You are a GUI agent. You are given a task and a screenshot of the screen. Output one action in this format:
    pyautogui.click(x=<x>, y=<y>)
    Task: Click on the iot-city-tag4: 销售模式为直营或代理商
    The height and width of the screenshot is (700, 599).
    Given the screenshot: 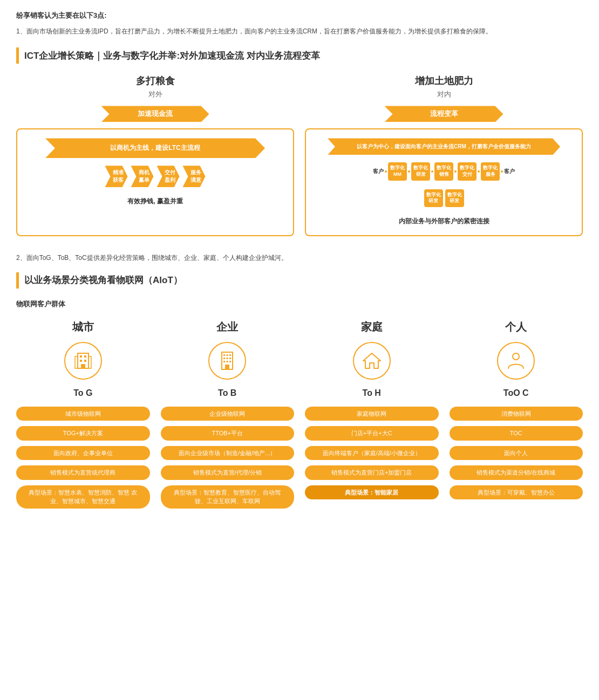 What is the action you would take?
    pyautogui.click(x=83, y=472)
    